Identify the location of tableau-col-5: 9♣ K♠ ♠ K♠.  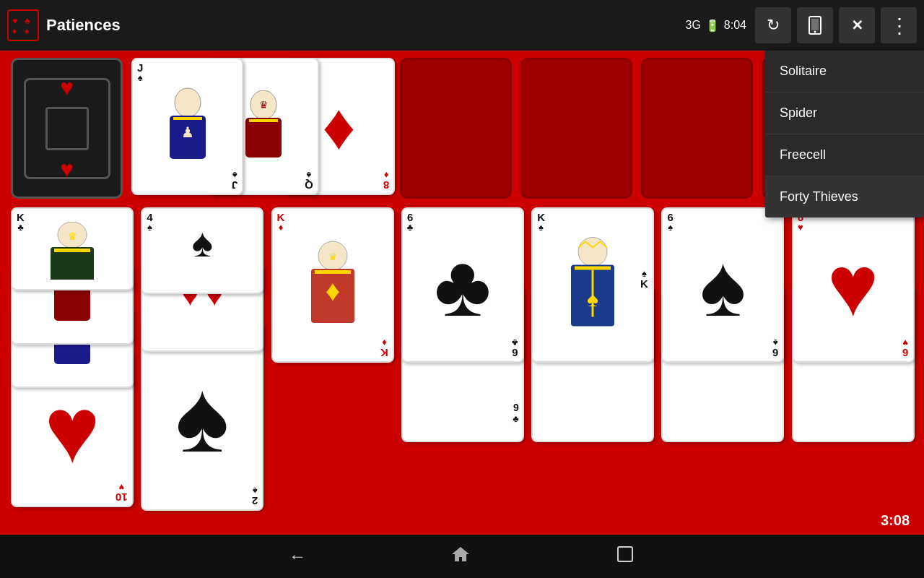
(592, 359).